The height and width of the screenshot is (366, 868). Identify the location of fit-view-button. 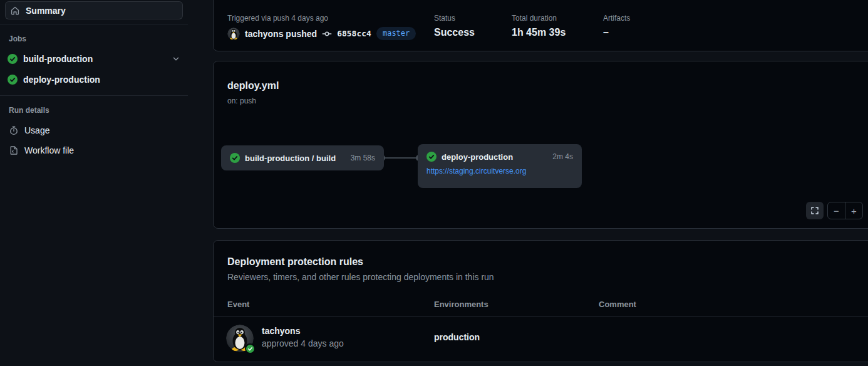
(815, 211).